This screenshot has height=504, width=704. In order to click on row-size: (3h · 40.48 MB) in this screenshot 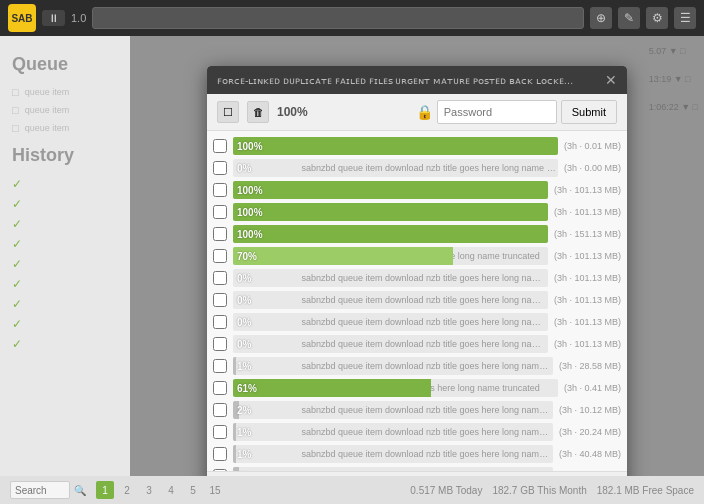, I will do `click(590, 454)`.